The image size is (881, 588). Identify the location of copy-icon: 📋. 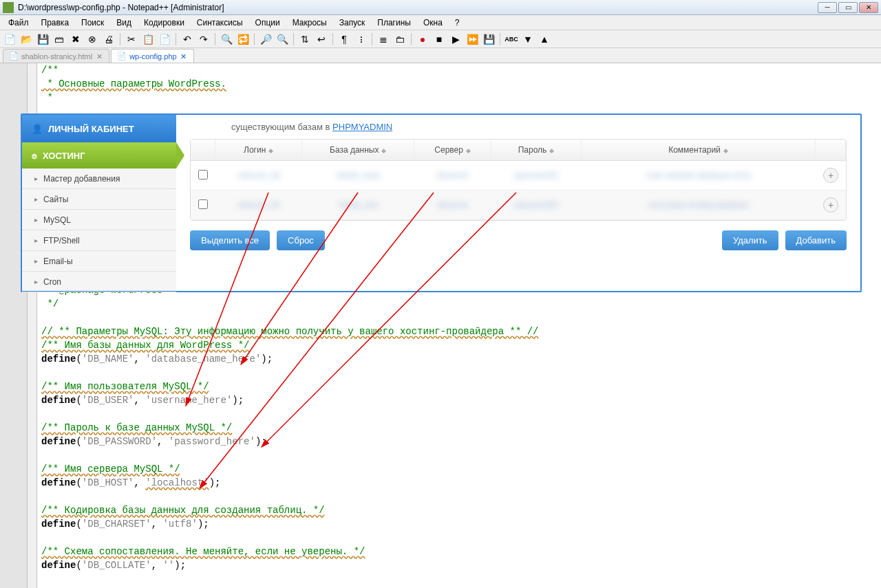
(148, 39).